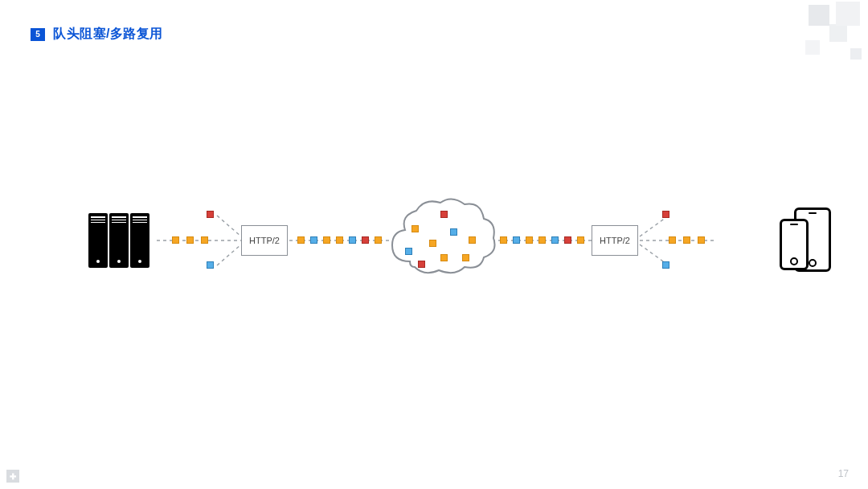  What do you see at coordinates (108, 34) in the screenshot?
I see `slide-title: 队头阻塞/多路复用` at bounding box center [108, 34].